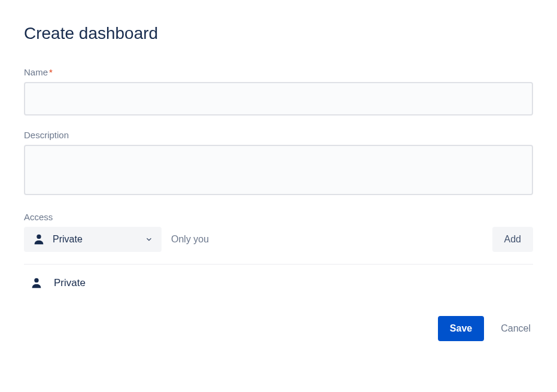  What do you see at coordinates (279, 99) in the screenshot?
I see `name-input` at bounding box center [279, 99].